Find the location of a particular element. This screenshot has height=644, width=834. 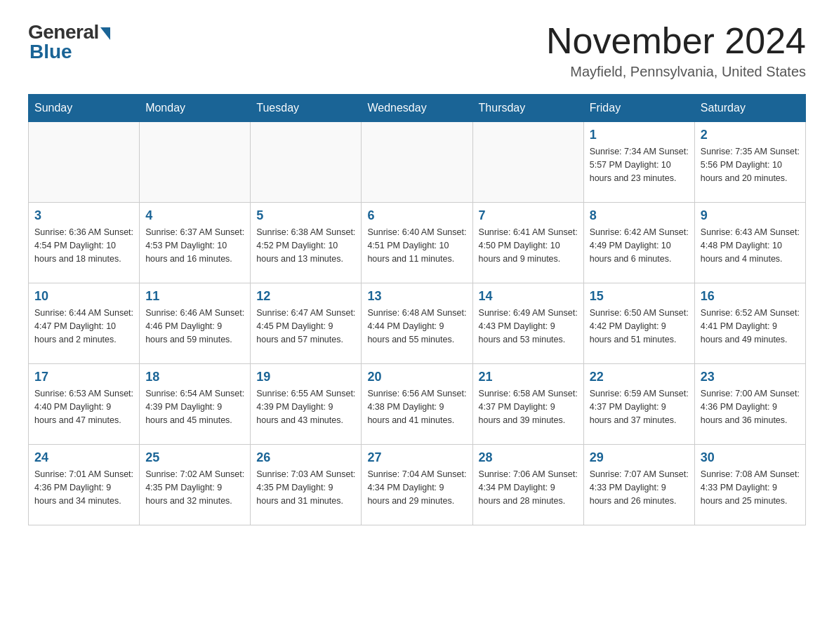

day-info: Sunrise: 6:40 AM Sunset: 4:51 PM Dayligh… is located at coordinates (417, 246).